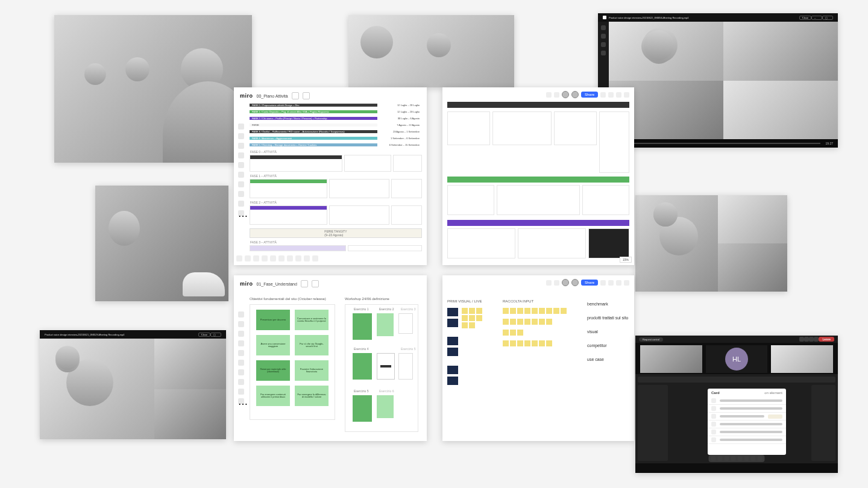 The image size is (868, 488). Describe the element at coordinates (153, 89) in the screenshot. I see `photo-office-team` at that location.